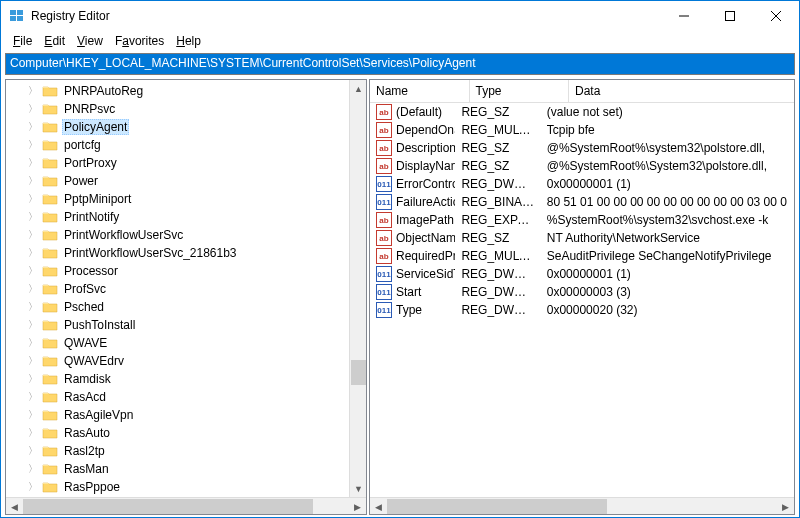  Describe the element at coordinates (520, 91) in the screenshot. I see `column-type: Type` at that location.